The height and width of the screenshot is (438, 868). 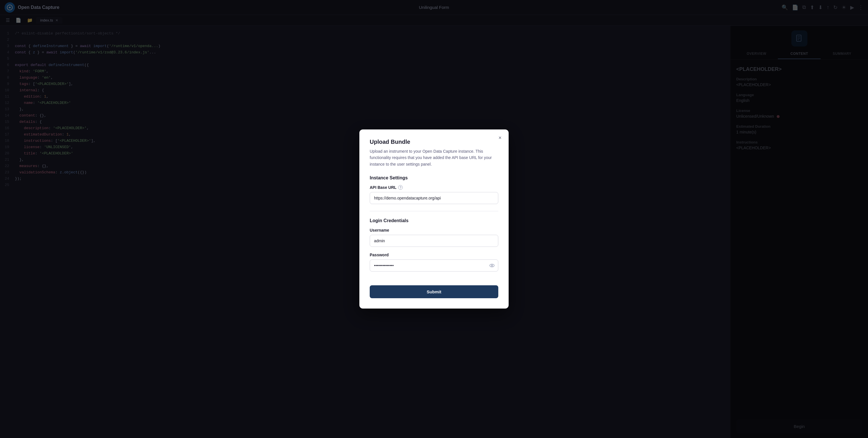 I want to click on username-field-wrap: Username, so click(x=434, y=237).